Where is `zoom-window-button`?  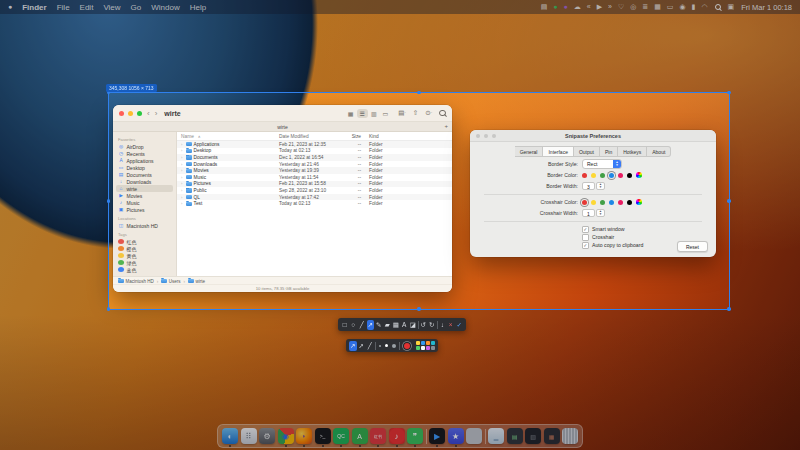
zoom-window-button is located at coordinates (140, 114).